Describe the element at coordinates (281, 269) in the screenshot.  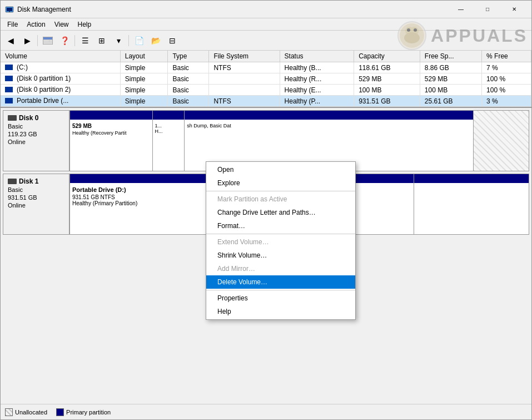
I see `context-menu-item: Add Mirror…` at that location.